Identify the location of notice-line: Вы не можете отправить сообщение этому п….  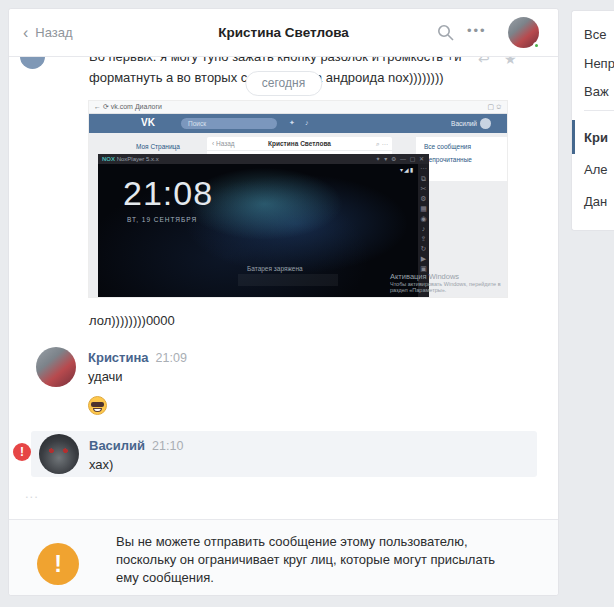
(306, 542).